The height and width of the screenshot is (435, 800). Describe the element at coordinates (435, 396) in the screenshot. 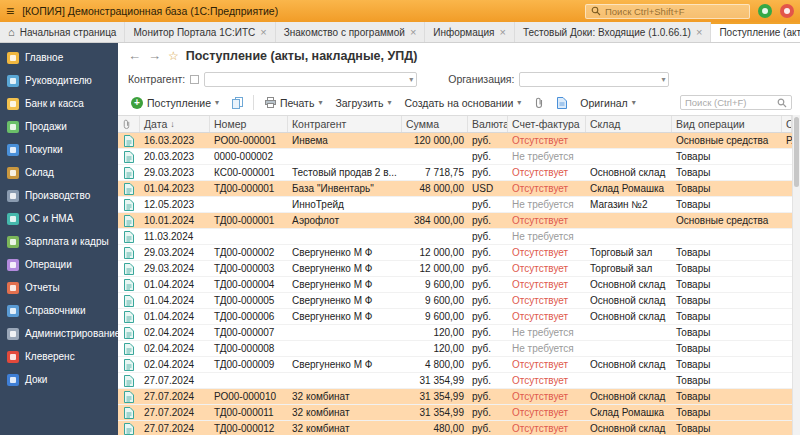

I see `cell-sum: 31 354,99` at that location.